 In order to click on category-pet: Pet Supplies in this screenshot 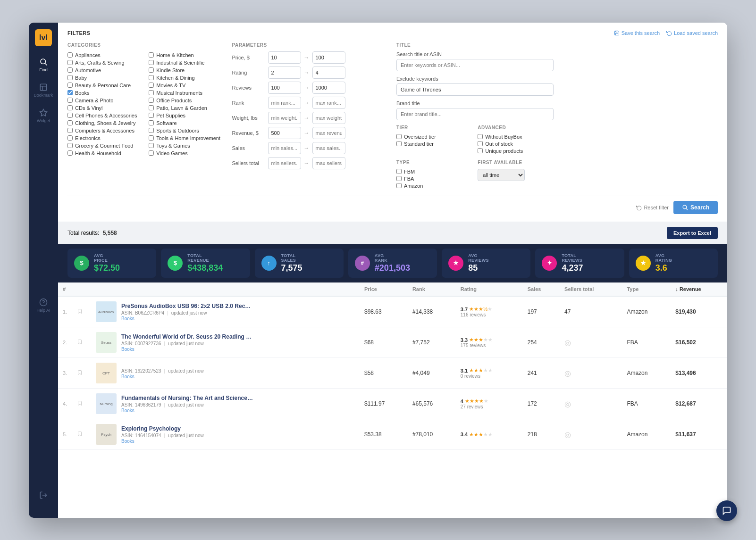, I will do `click(186, 116)`.